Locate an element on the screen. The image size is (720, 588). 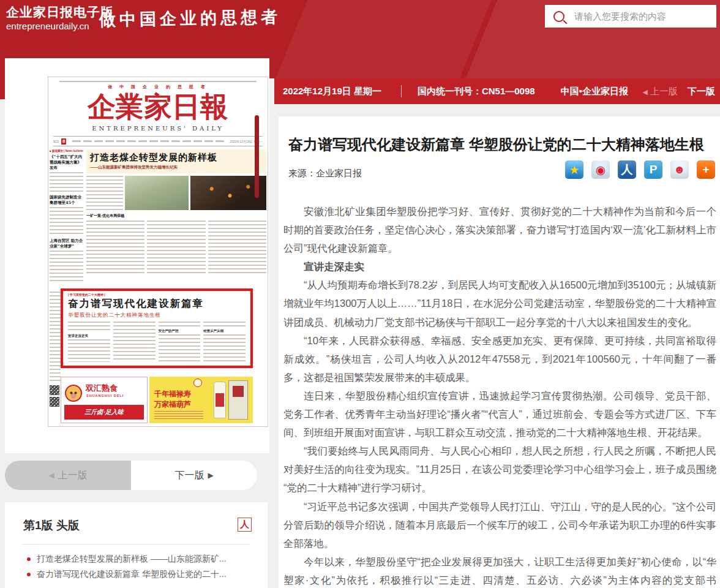
ad-title: 双汇熟食 is located at coordinates (102, 388).